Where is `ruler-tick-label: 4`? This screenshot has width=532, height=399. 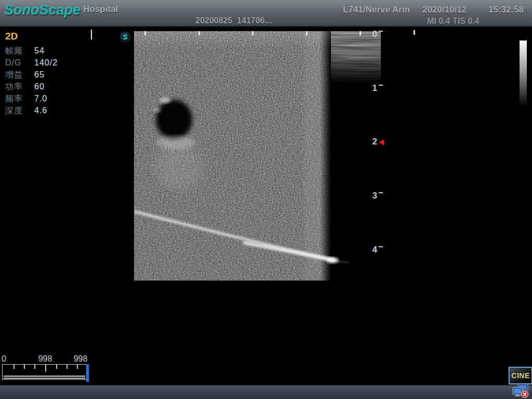 ruler-tick-label: 4 is located at coordinates (374, 250).